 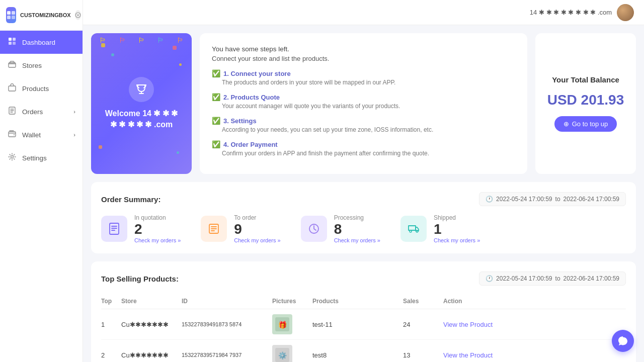 What do you see at coordinates (552, 279) in the screenshot?
I see `top-selling-date-range: 🕐 2022-05-24 17:00:59 to 2022-06-24 17:0…` at bounding box center [552, 279].